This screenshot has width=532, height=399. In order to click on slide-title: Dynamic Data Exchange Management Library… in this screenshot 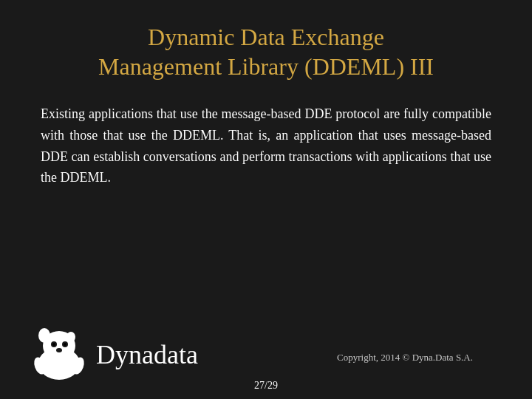, I will do `click(266, 52)`.